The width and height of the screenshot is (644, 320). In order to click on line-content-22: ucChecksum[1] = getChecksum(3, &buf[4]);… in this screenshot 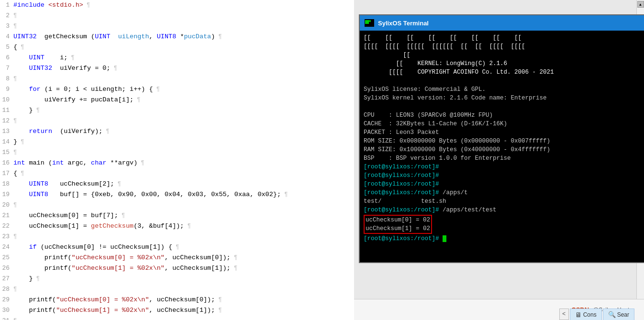, I will do `click(182, 226)`.